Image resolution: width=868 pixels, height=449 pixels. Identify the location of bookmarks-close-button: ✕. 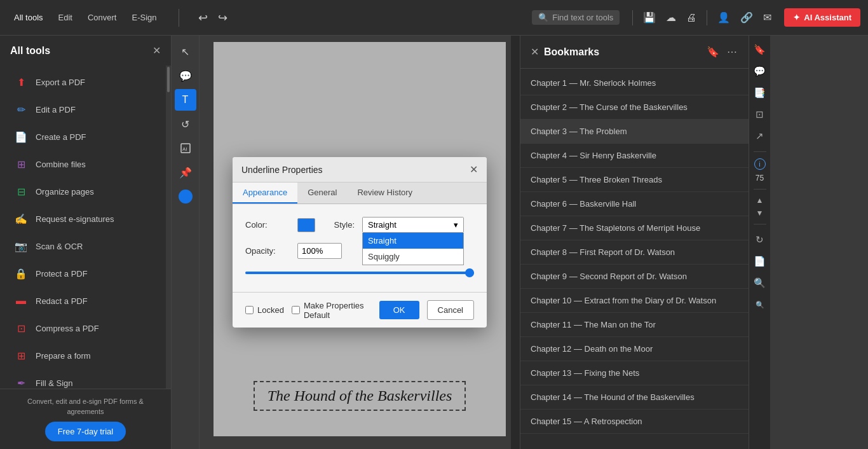
(535, 52).